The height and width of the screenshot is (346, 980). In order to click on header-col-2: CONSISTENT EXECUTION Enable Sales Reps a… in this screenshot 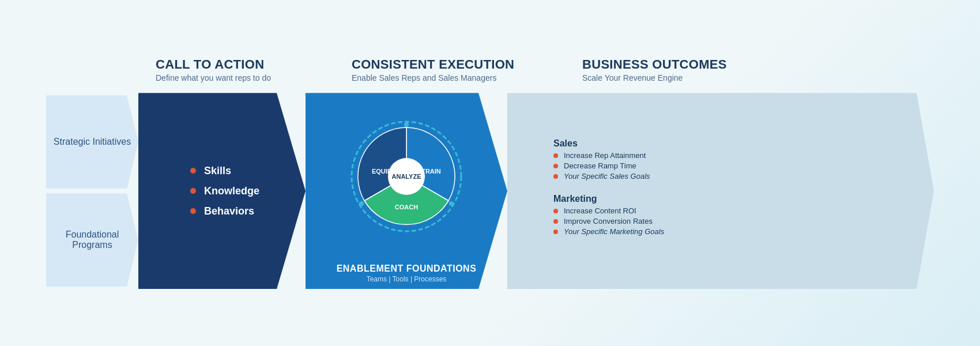, I will do `click(461, 70)`.